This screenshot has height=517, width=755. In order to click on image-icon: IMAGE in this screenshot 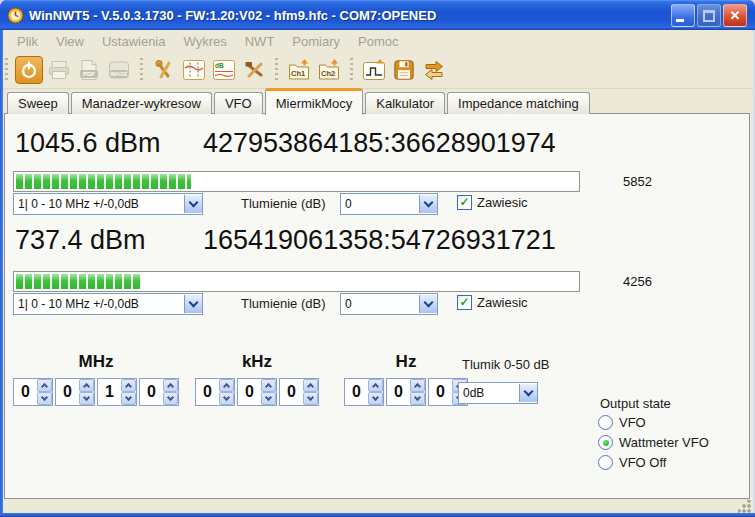, I will do `click(119, 70)`.